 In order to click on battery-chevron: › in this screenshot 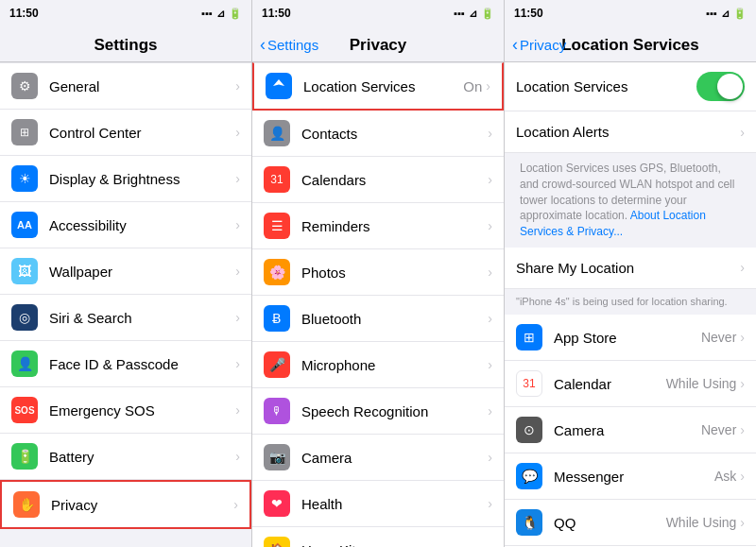, I will do `click(238, 456)`.